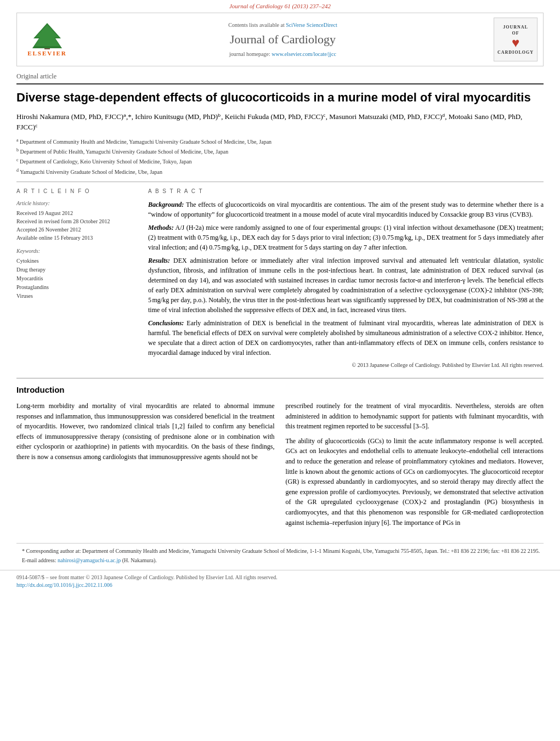 This screenshot has height=741, width=560. Describe the element at coordinates (77, 251) in the screenshot. I see `keywords-label: Keywords:` at that location.